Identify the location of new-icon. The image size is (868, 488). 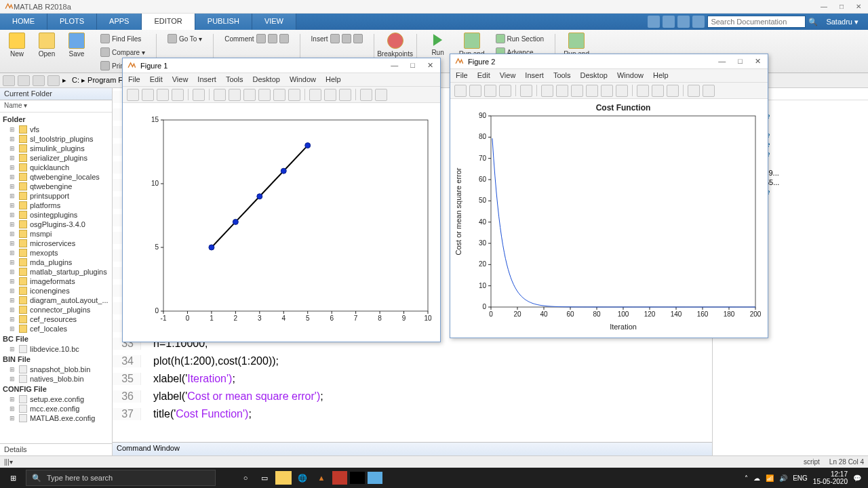
(460, 91).